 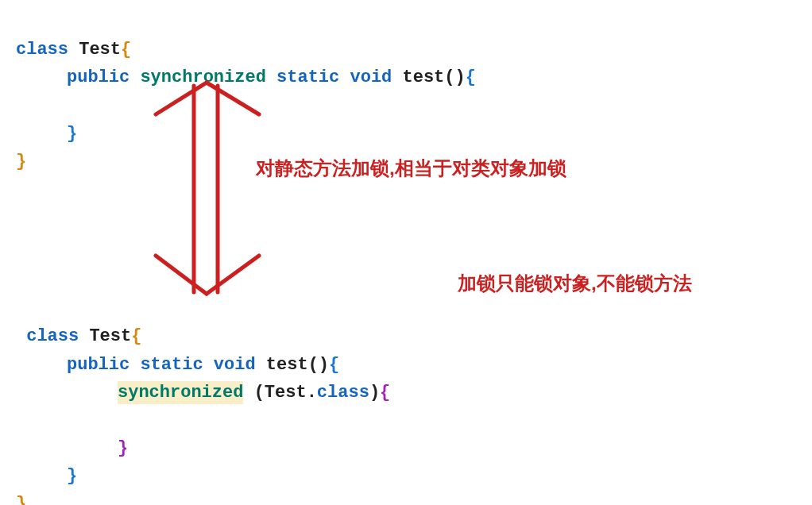 What do you see at coordinates (575, 283) in the screenshot?
I see `annotation-lock-object: 加锁只能锁对象,不能锁方法` at bounding box center [575, 283].